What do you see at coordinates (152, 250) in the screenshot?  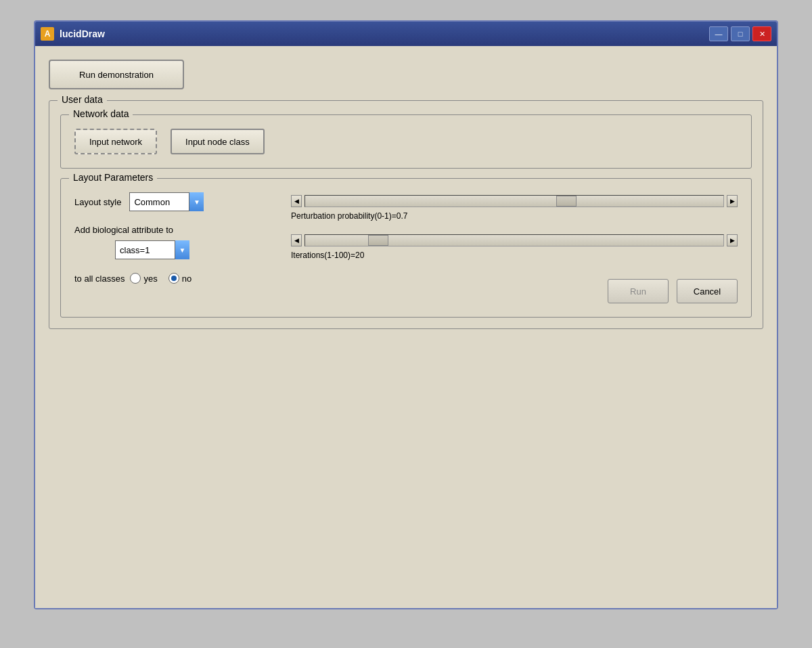 I see `class-combo-wrapper: class=1 class=2 class=3 ▼` at bounding box center [152, 250].